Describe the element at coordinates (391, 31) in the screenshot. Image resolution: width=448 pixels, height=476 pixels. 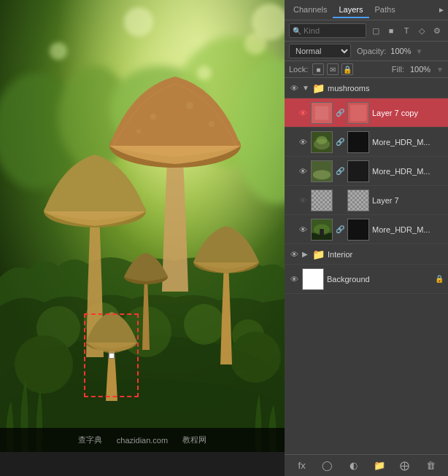
I see `filter-adjust-btn: ■` at that location.